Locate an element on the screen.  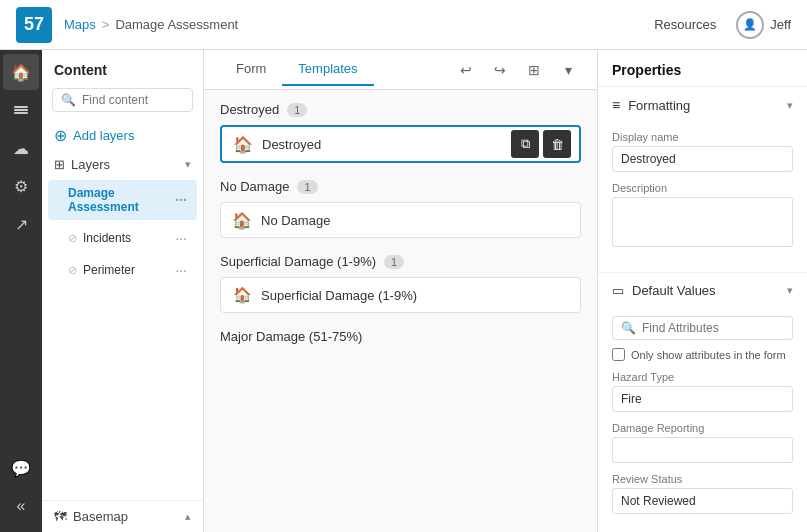
sidebar-item-label: Damage Assessment is located at coordinates (122, 200).